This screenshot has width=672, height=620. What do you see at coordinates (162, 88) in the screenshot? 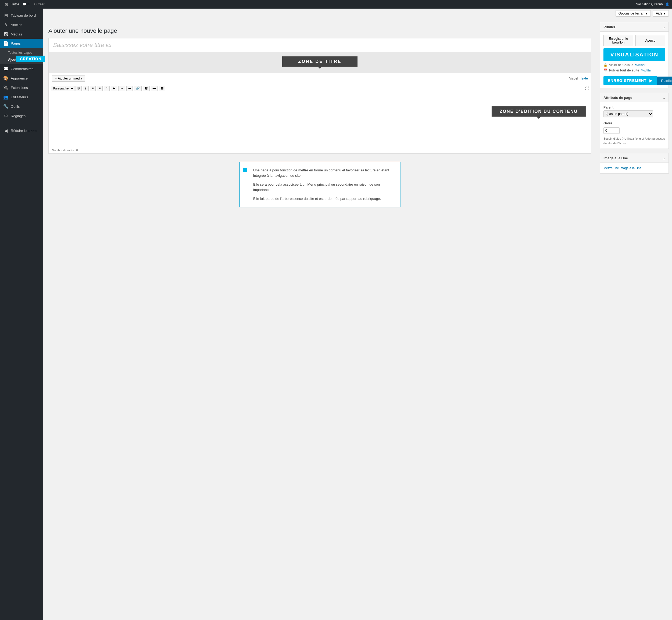
I see `table-button: ⊞` at bounding box center [162, 88].